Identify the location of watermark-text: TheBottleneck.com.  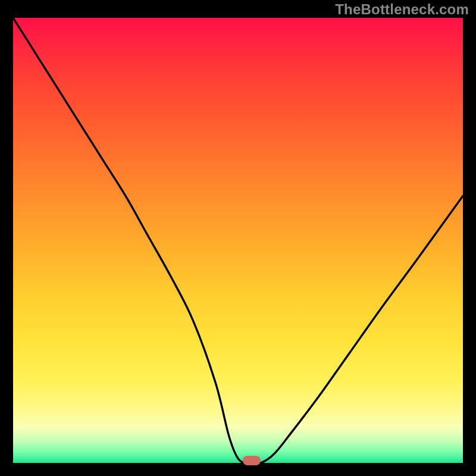
(402, 10).